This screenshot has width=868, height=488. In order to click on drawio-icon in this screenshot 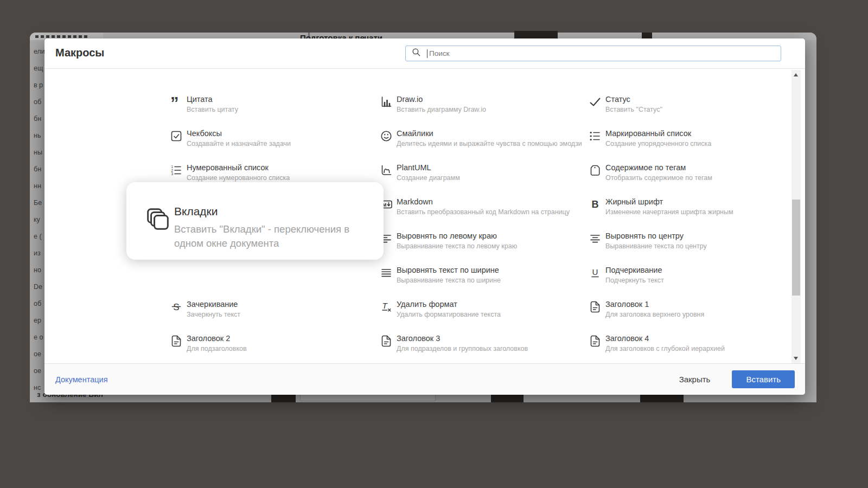, I will do `click(386, 103)`.